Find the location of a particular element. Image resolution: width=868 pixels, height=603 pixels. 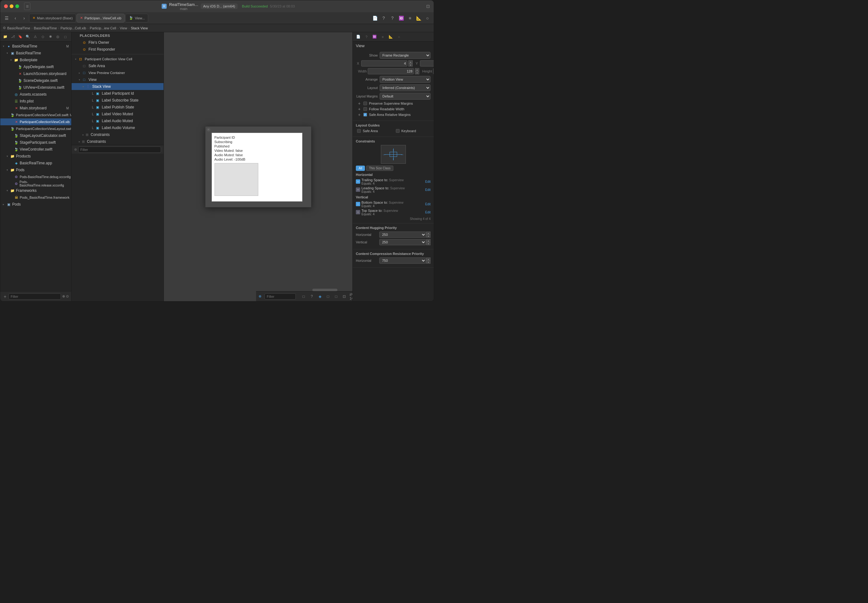

close-button is located at coordinates (6, 6).